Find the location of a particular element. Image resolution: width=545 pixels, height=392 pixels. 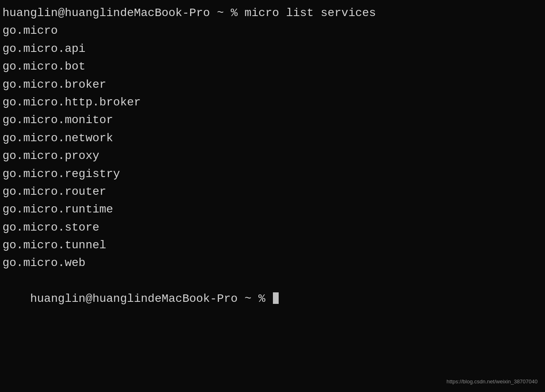

command-line: huanglin@huanglindeMacBook-Pro ~ % micro… is located at coordinates (272, 13).